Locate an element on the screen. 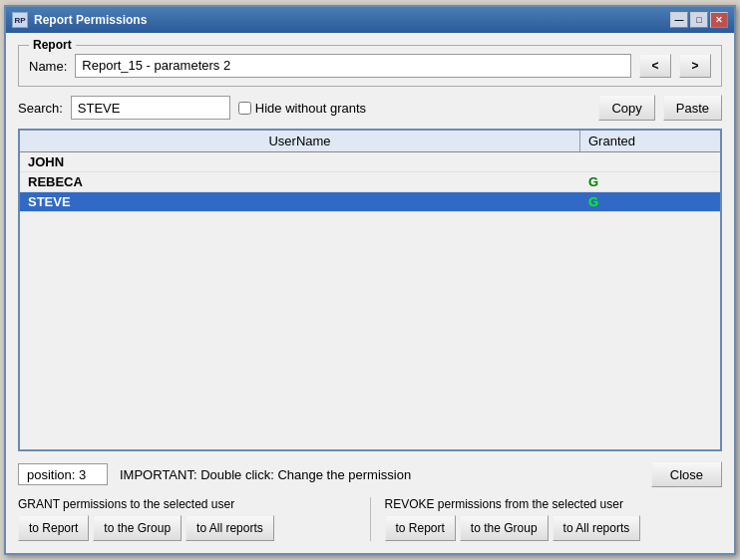 The height and width of the screenshot is (560, 740). position-indicator: position: 3 is located at coordinates (63, 474).